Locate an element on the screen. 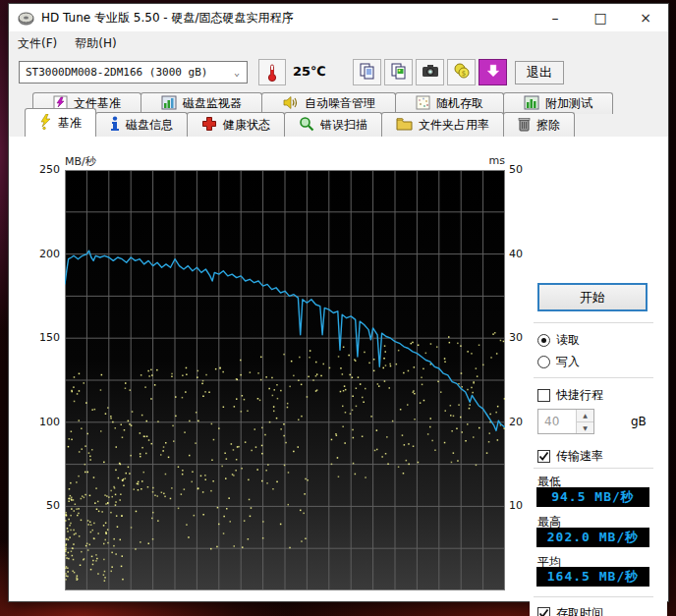  capacity-unit-label: gB is located at coordinates (639, 421).